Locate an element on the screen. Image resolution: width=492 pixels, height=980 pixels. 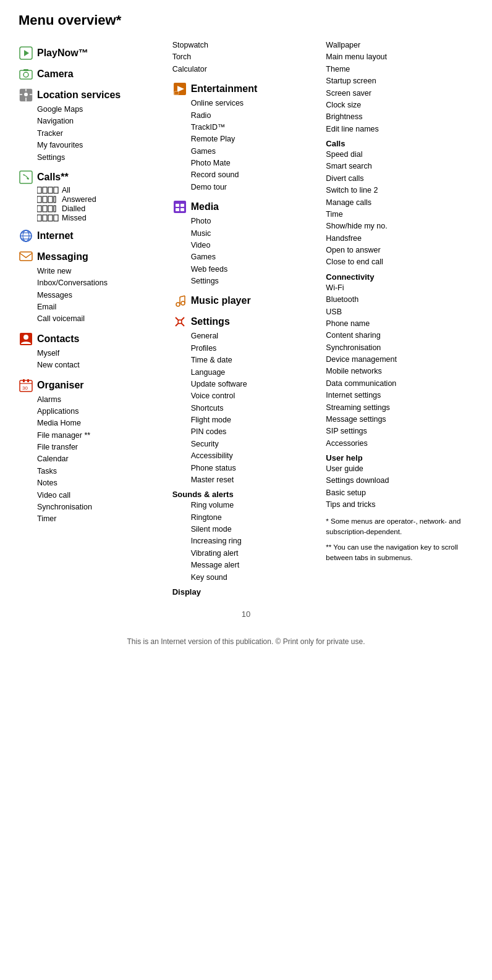
list-item: Internet settings is located at coordinates (399, 395).